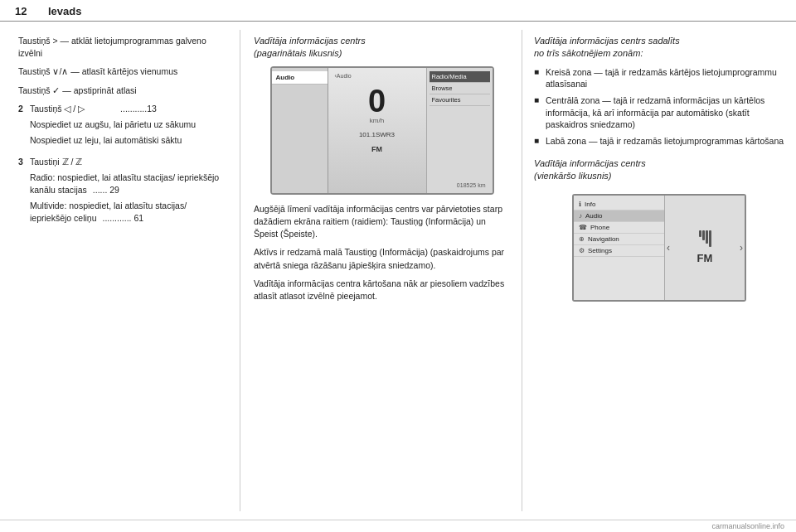  Describe the element at coordinates (128, 192) in the screenshot. I see `list-content-3: Taustiņi ℤ / ℤ Radio: nospiediet, lai at…` at that location.